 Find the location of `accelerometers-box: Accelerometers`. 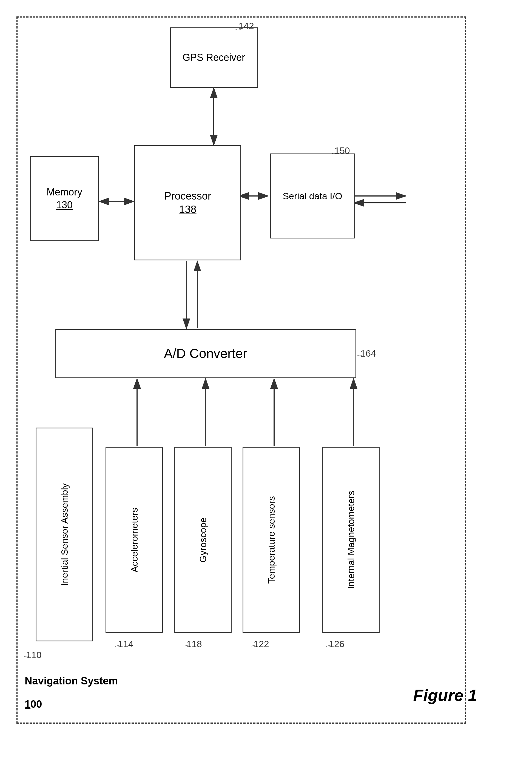

accelerometers-box: Accelerometers is located at coordinates (135, 540).